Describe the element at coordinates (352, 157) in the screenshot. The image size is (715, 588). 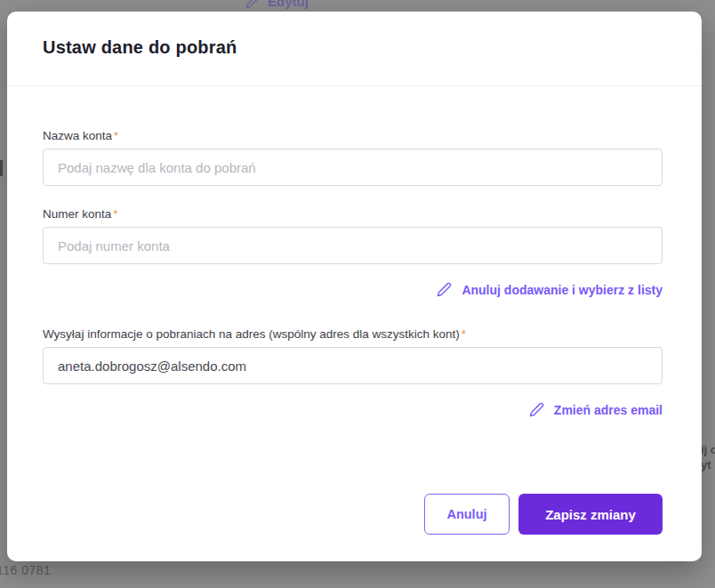
I see `account-name-field: Nazwa konta*` at that location.